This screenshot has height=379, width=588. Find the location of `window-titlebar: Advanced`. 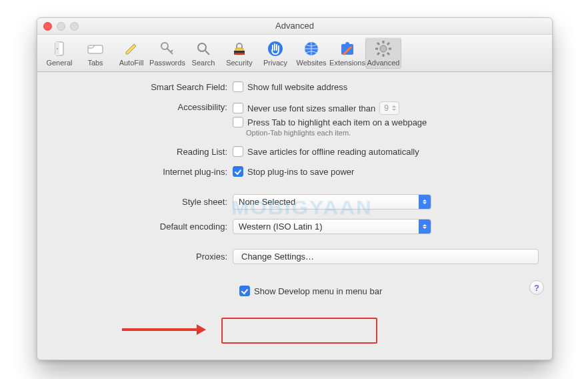

window-titlebar: Advanced is located at coordinates (295, 27).